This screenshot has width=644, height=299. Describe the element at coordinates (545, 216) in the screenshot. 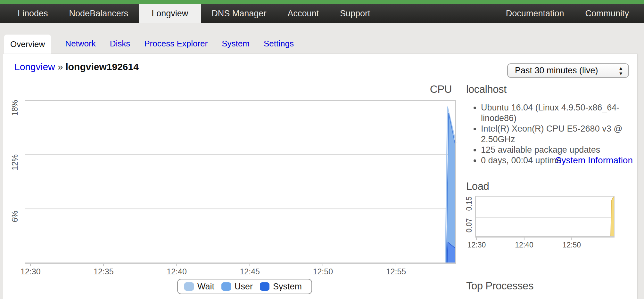

I see `load-chart: 12:3012:4012:500.150.07` at that location.